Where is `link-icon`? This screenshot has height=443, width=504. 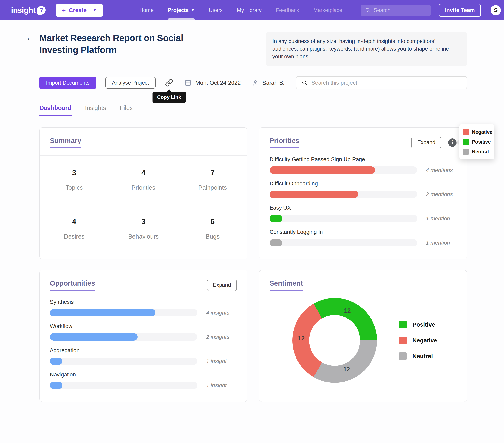 link-icon is located at coordinates (169, 83).